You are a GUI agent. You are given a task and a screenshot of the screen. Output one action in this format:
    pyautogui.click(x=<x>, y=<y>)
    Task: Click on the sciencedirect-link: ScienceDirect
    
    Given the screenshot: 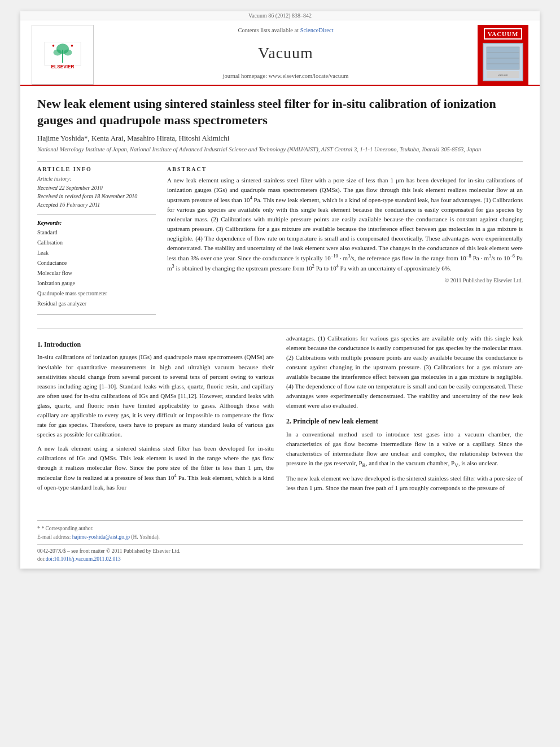 What is the action you would take?
    pyautogui.click(x=317, y=30)
    